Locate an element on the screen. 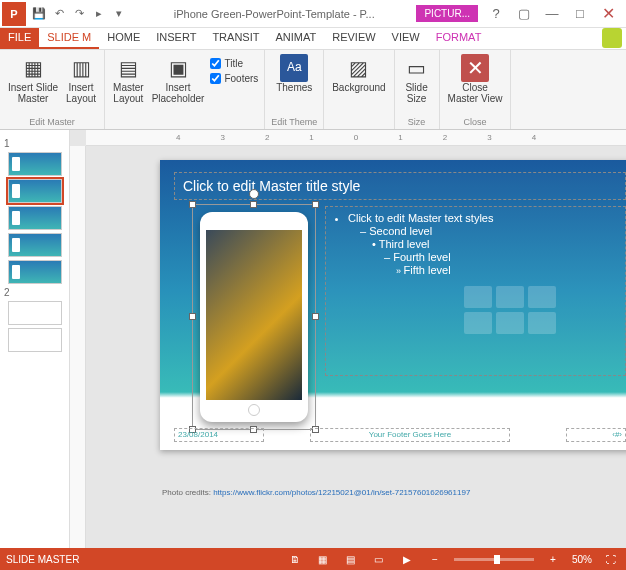  master-number-2: 2 is located at coordinates (34, 292).